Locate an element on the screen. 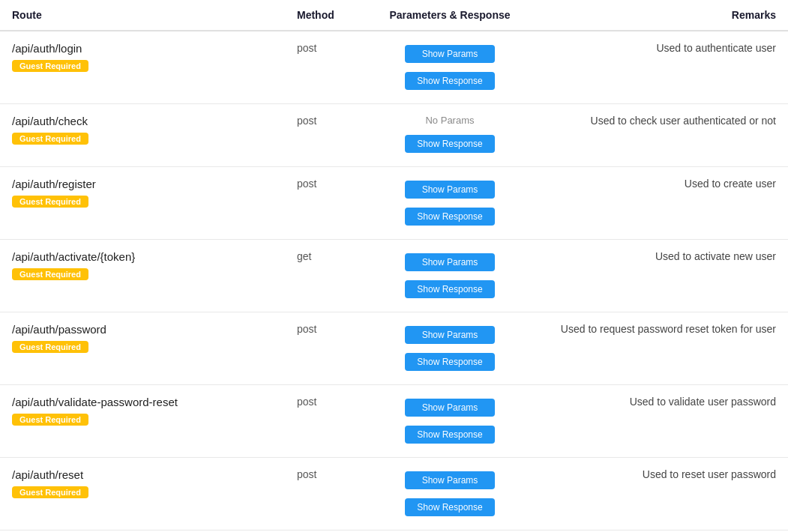 Image resolution: width=788 pixels, height=532 pixels. route-cell-6: /api/auth/resetGuest Required is located at coordinates (142, 495).